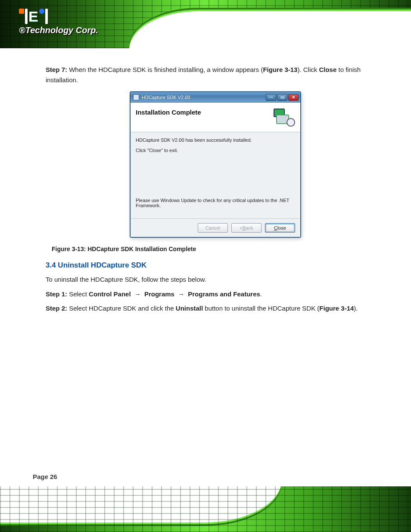 This screenshot has height=532, width=411. Describe the element at coordinates (206, 509) in the screenshot. I see `footer-banner` at that location.